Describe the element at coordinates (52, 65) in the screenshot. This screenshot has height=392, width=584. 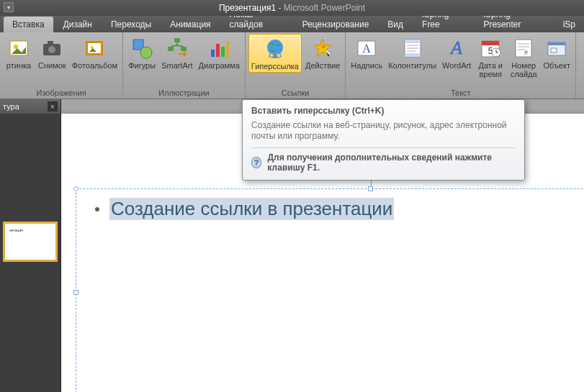
I see `button-label: Снимок` at that location.